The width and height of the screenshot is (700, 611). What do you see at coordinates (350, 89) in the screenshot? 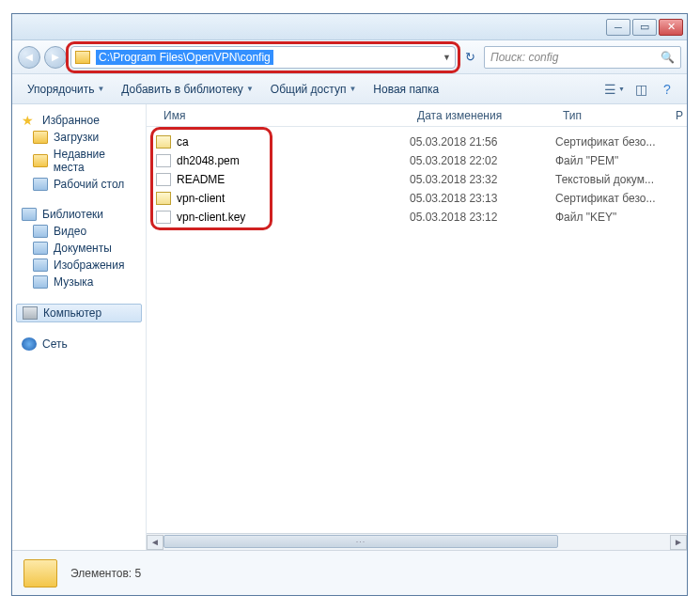
I see `toolbar: Упорядочить▼ Добавить в библиотеку▼ Общи…` at bounding box center [350, 89].